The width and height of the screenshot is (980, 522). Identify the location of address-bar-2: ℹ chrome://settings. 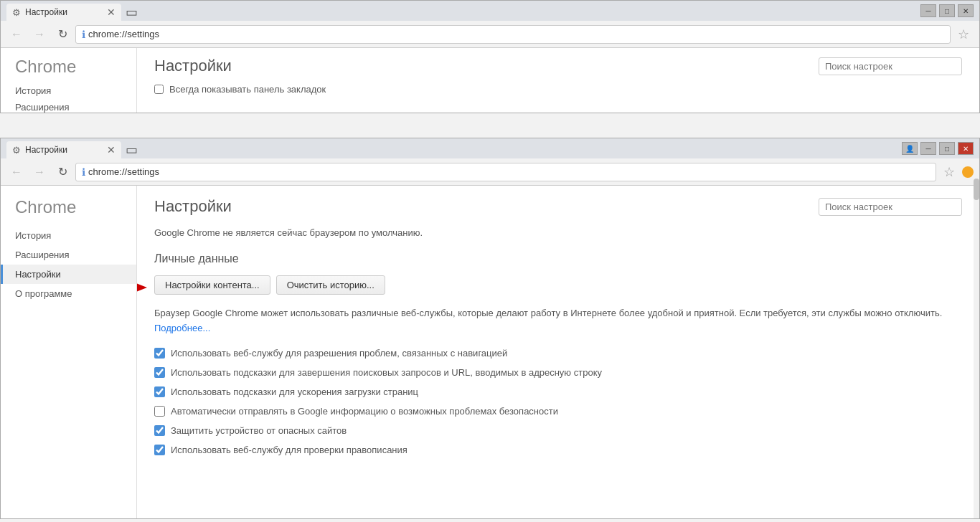
(506, 172).